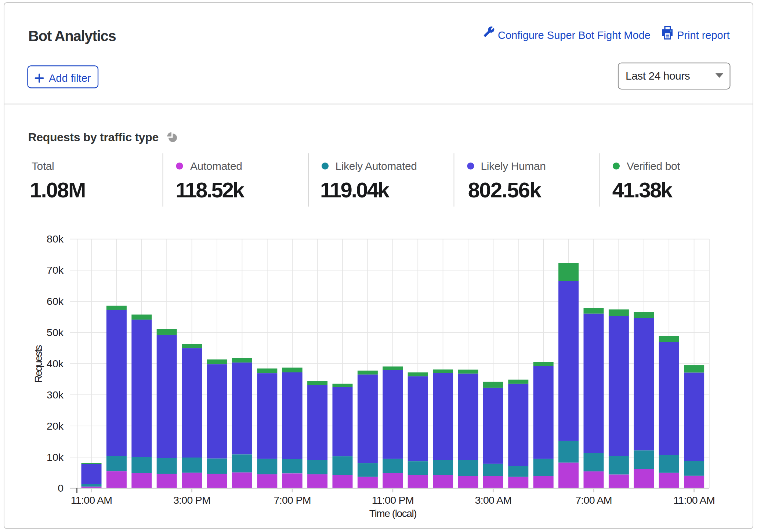 This screenshot has height=532, width=757. What do you see at coordinates (61, 488) in the screenshot?
I see `svg-text: 0` at bounding box center [61, 488].